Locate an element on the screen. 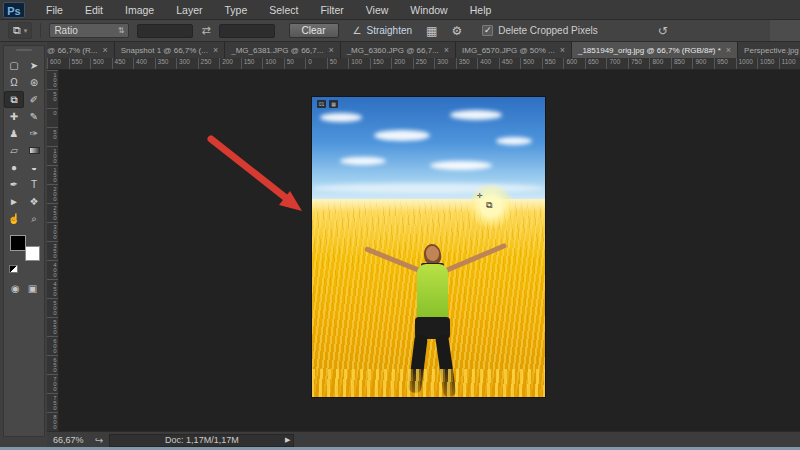 This screenshot has height=450, width=800. reset-icon: ↺ is located at coordinates (663, 31).